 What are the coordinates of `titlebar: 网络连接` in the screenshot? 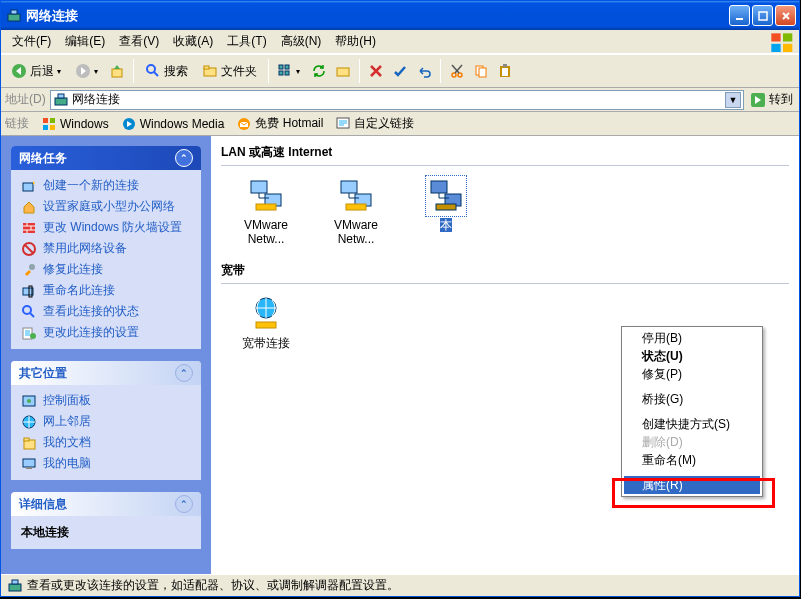 It's located at (400, 16).